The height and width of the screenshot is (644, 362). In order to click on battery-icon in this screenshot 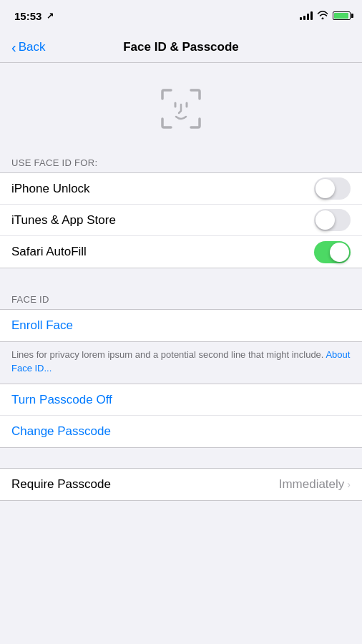, I will do `click(342, 16)`.